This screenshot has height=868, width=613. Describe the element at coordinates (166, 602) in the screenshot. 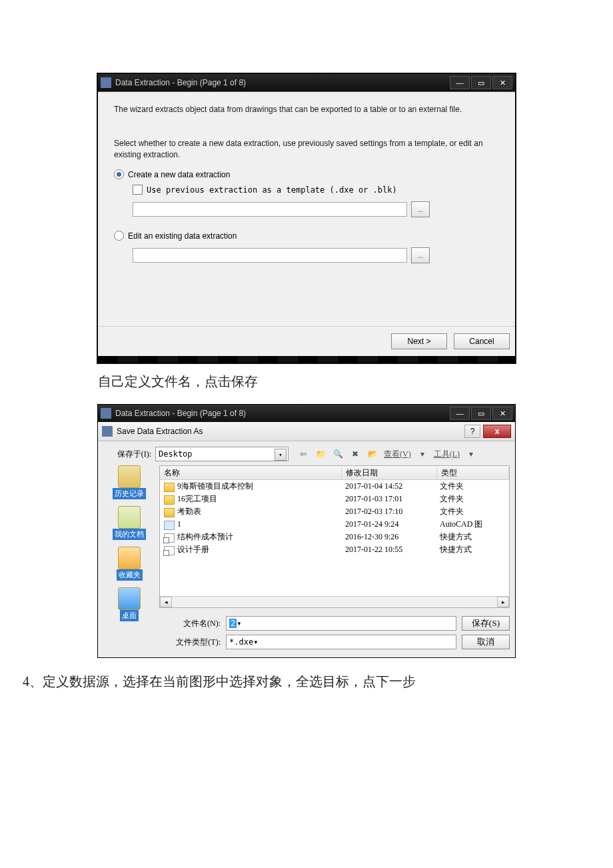

I see `scroll-left-icon: ◂` at that location.